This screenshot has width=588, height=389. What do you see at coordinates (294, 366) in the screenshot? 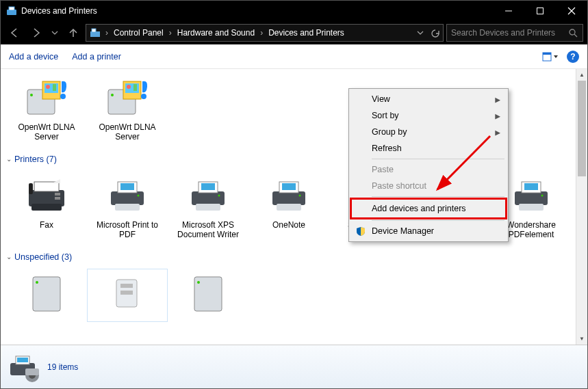
I see `status-bar: 19 items` at bounding box center [294, 366].